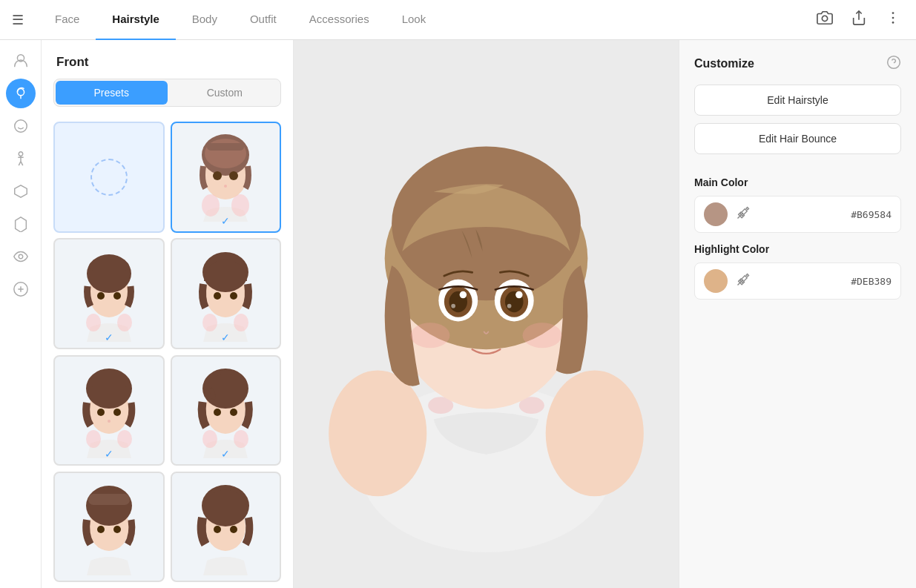 This screenshot has height=588, width=916. I want to click on edit-hair-bounce-button: Edit Hair Bounce, so click(798, 139).